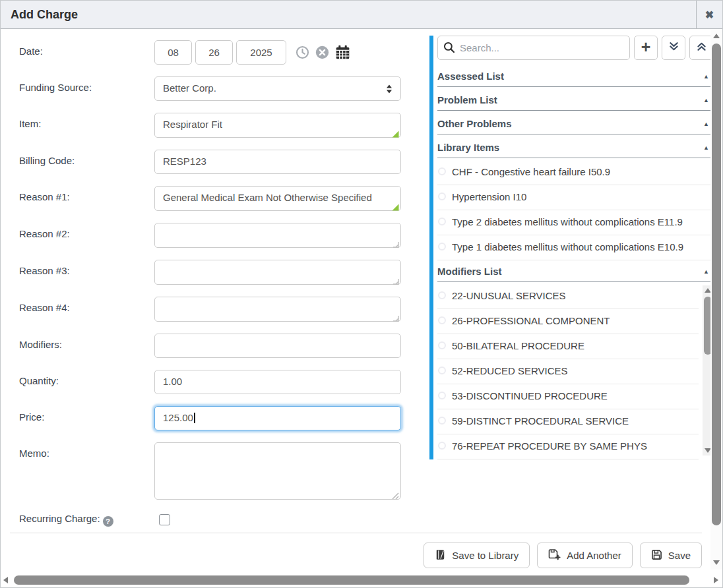 Image resolution: width=723 pixels, height=588 pixels. What do you see at coordinates (87, 382) in the screenshot?
I see `quantity-label: Quantity:` at bounding box center [87, 382].